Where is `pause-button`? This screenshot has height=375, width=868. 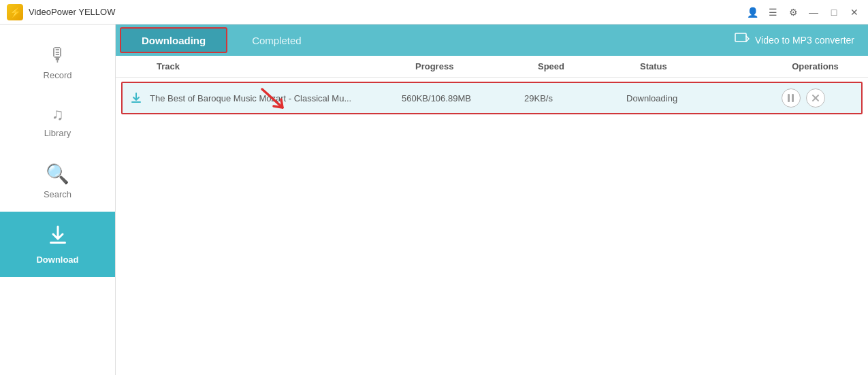 pause-button is located at coordinates (791, 98).